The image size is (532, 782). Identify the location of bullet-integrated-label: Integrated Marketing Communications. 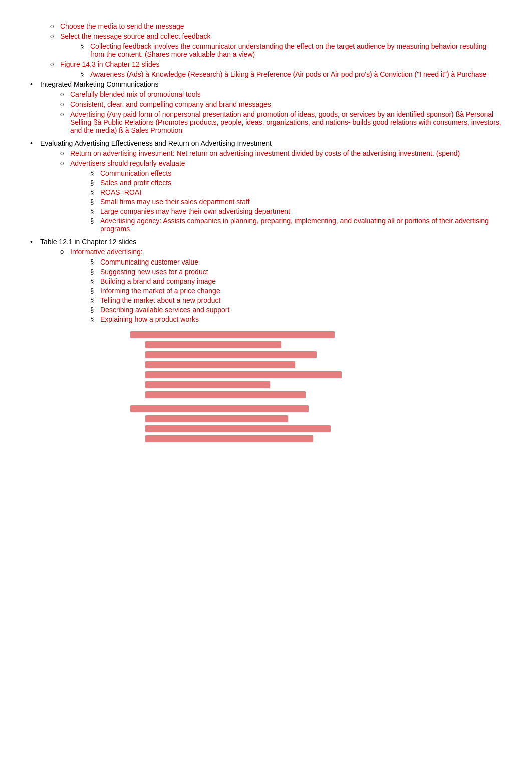
(99, 84).